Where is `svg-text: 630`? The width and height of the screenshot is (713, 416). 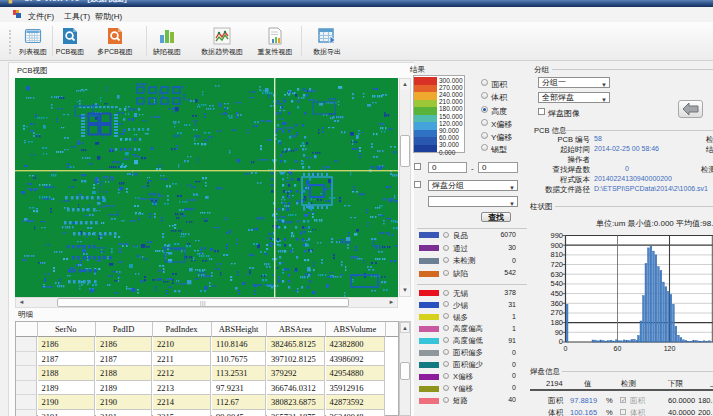 svg-text: 630 is located at coordinates (556, 274).